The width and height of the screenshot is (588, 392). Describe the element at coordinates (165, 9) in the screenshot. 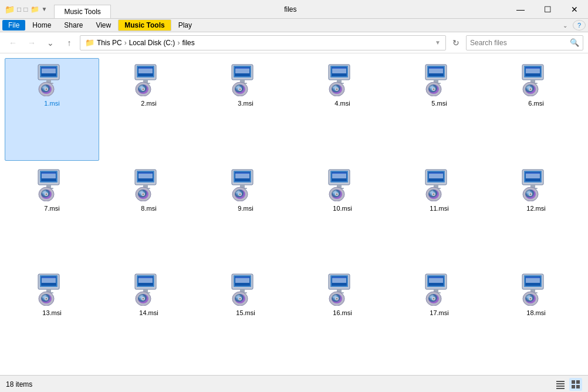

I see `title-bar-tabs: Music Tools` at that location.